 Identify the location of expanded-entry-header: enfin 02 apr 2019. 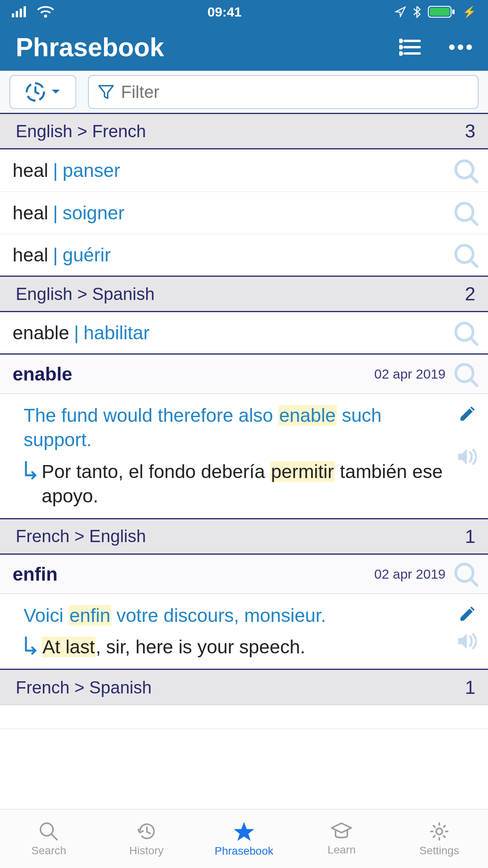
(244, 574).